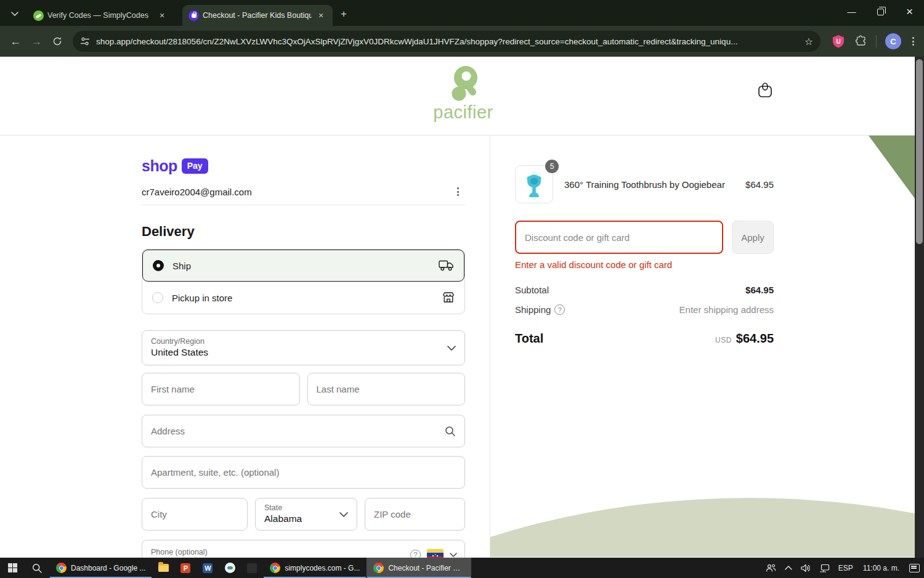  Describe the element at coordinates (57, 41) in the screenshot. I see `reload-button` at that location.